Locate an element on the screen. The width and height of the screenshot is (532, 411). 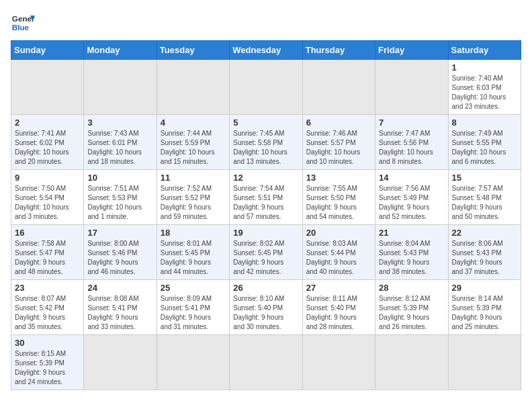
day-number: 29 is located at coordinates (485, 287).